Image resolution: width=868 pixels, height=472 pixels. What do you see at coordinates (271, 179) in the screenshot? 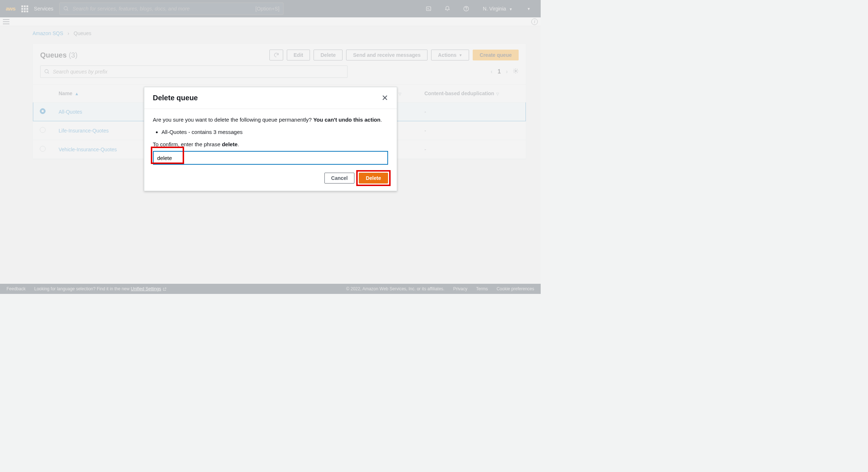
I see `modal-footer: Cancel Delete` at bounding box center [271, 179].